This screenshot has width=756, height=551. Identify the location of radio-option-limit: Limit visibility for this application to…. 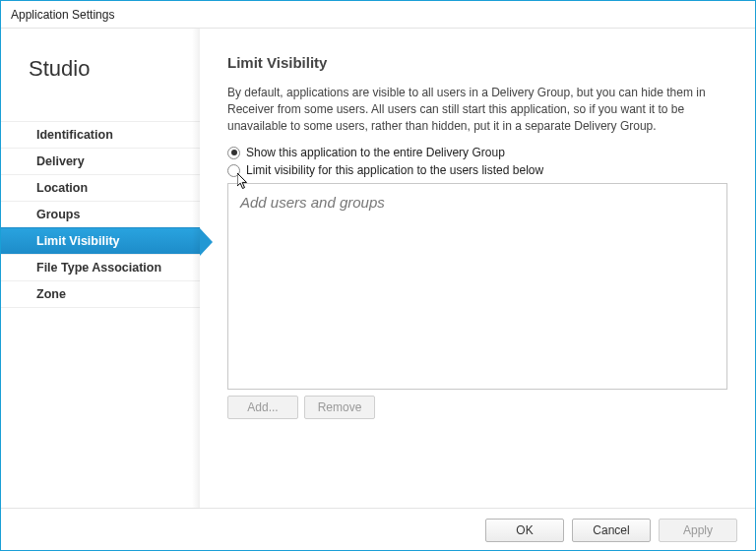
(477, 170).